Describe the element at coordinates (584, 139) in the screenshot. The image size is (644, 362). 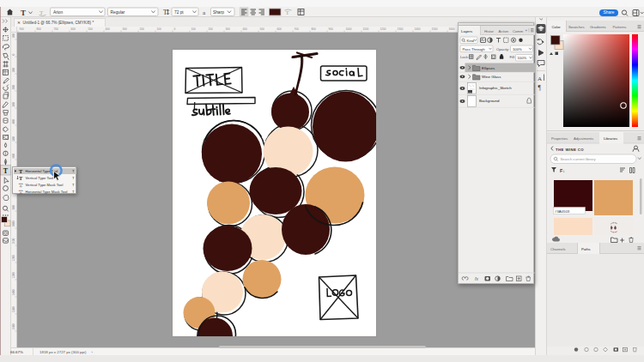
I see `svg-text: Adjustments` at that location.